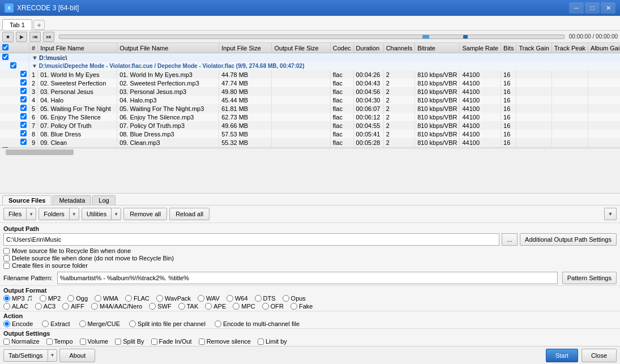  I want to click on panel-tab-metadata: Metadata, so click(72, 200).